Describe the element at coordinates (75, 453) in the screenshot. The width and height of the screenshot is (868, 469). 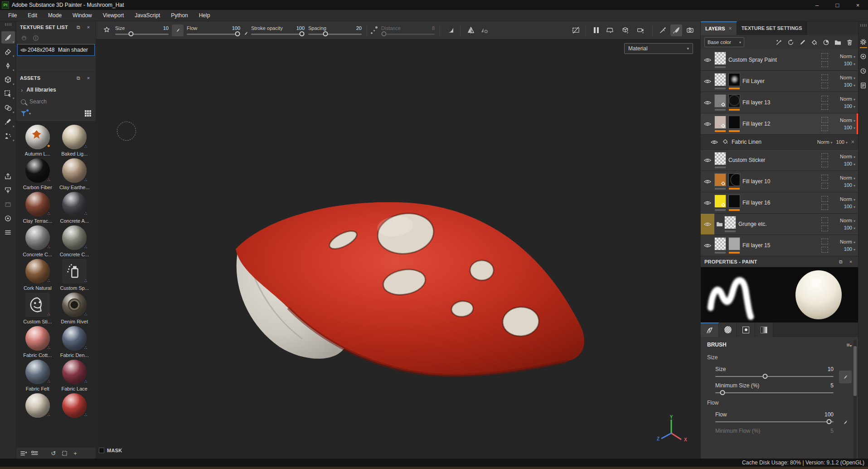
I see `add-asset-icon: +` at that location.